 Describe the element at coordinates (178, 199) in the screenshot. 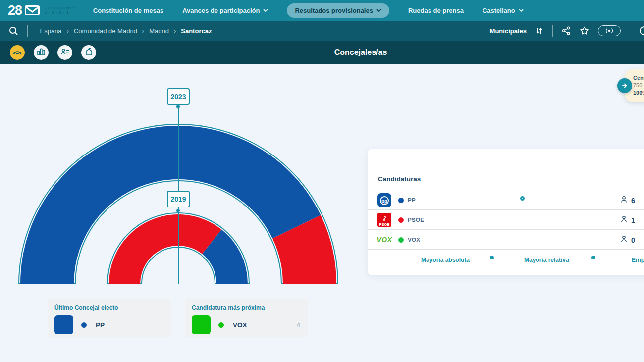

I see `year-label-2019: 2019` at that location.